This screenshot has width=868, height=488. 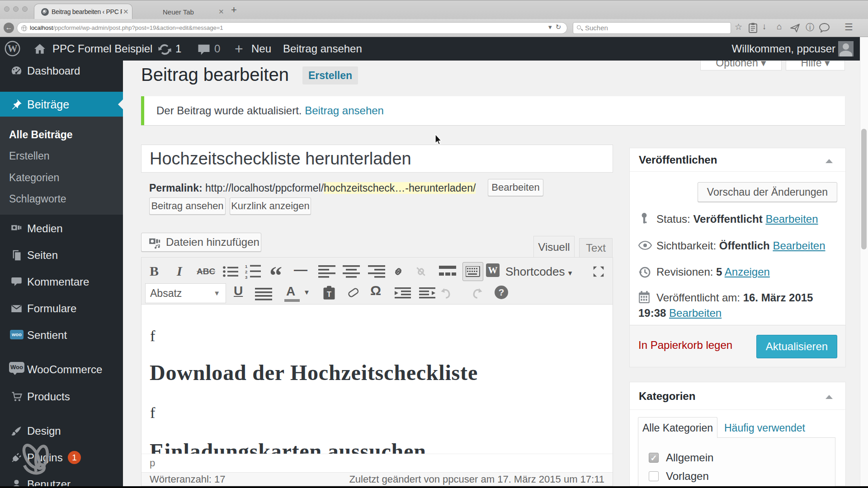 What do you see at coordinates (246, 277) in the screenshot?
I see `svg-text: 3` at bounding box center [246, 277].